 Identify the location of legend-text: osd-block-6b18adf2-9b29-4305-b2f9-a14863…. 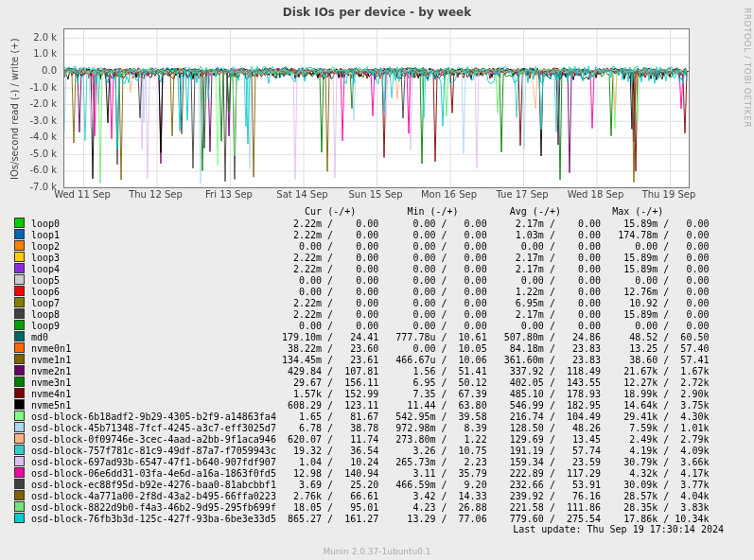
(367, 416).